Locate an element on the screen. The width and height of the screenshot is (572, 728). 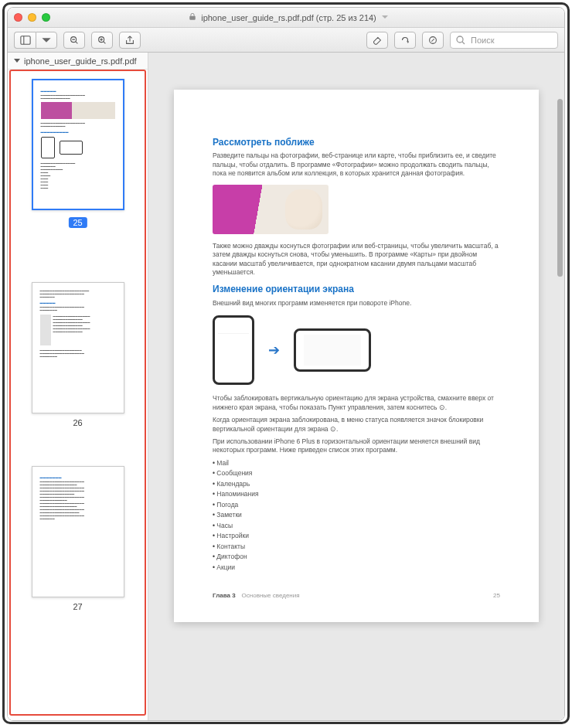
list-item: Напоминания is located at coordinates (356, 495).